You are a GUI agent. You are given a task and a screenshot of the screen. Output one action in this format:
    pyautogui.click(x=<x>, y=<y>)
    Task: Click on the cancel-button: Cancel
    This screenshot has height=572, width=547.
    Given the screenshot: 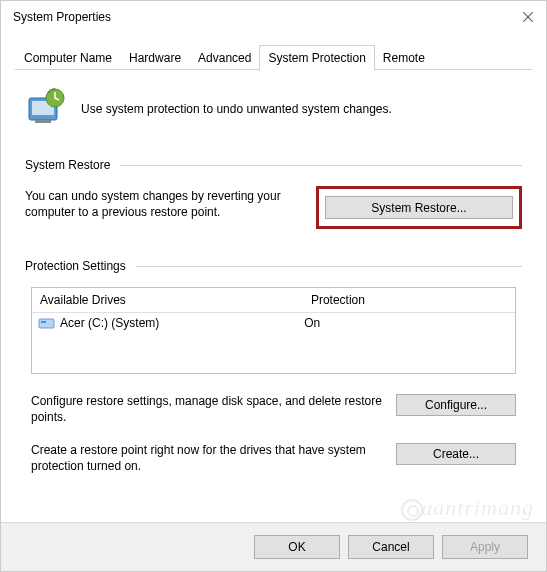 What is the action you would take?
    pyautogui.click(x=391, y=547)
    